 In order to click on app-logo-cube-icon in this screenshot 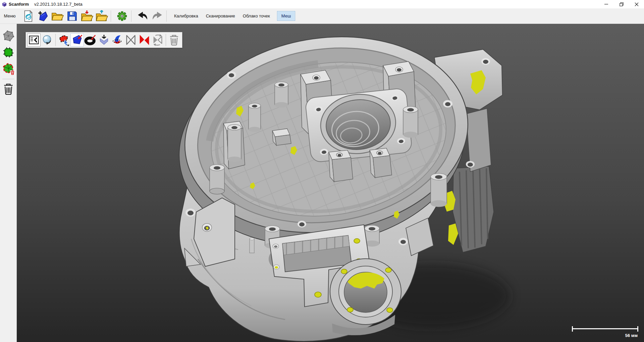, I will do `click(4, 4)`.